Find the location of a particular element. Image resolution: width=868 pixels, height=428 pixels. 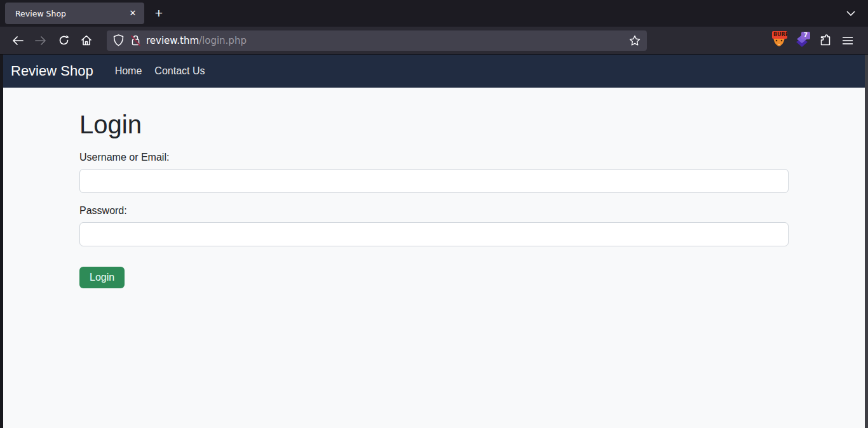

forward-button is located at coordinates (41, 41).